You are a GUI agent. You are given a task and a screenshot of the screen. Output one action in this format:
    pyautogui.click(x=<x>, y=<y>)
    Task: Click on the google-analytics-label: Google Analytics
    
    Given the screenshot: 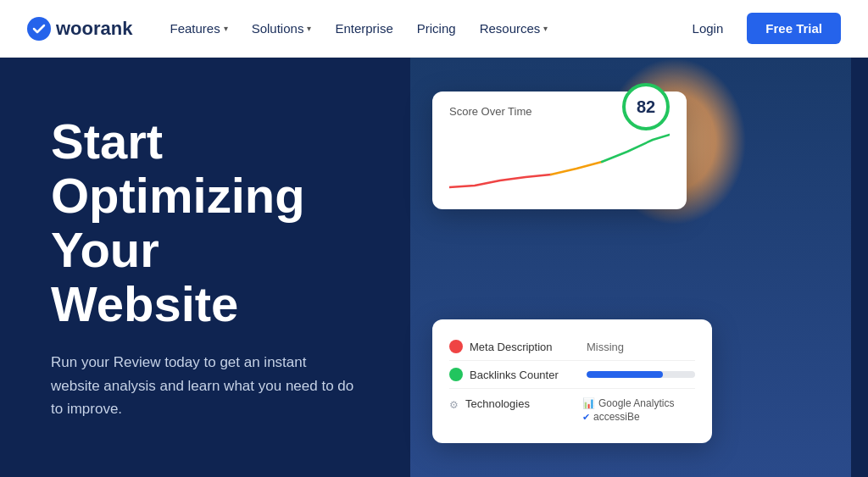 What is the action you would take?
    pyautogui.click(x=636, y=403)
    